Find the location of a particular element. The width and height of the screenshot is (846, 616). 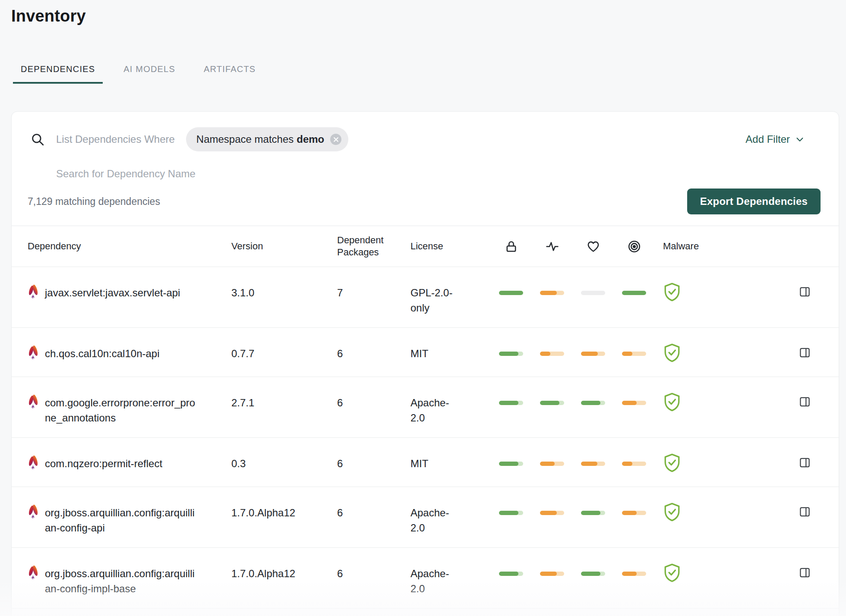

license-value: Apache-2.0 is located at coordinates (437, 520).